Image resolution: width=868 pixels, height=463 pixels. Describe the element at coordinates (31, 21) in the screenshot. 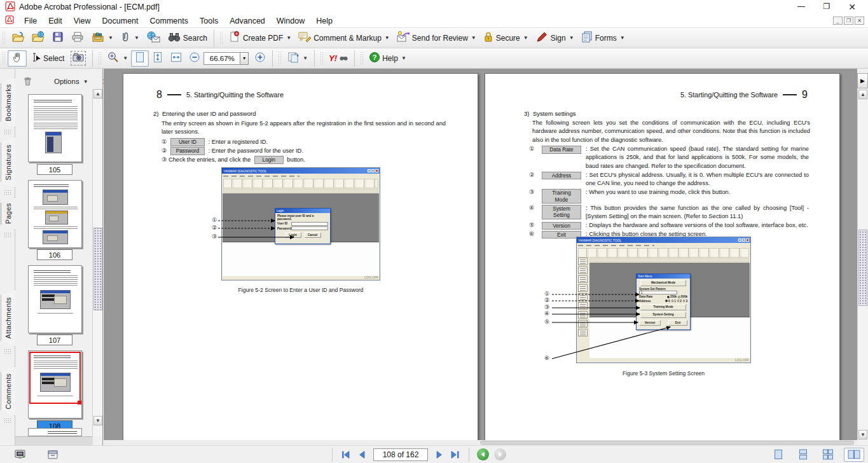

I see `menu-file: File` at that location.